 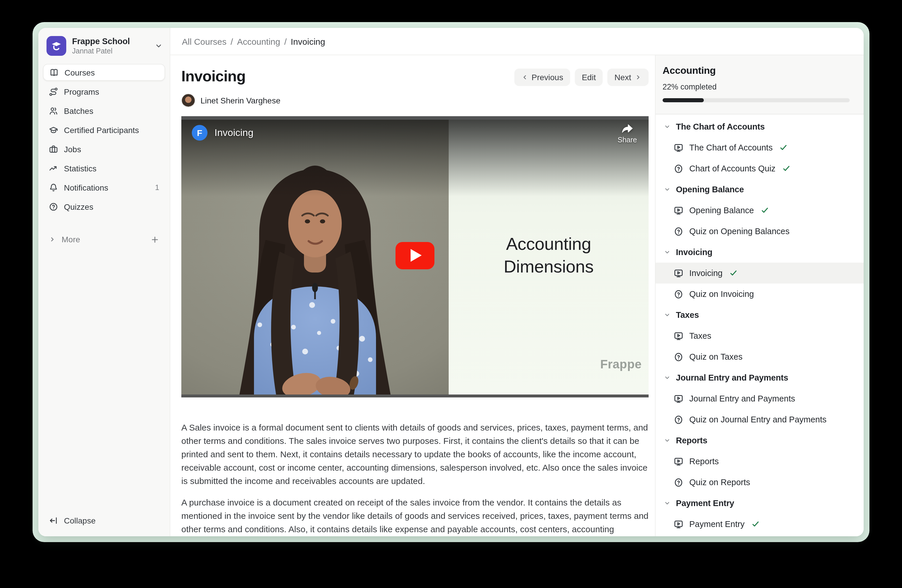 I want to click on outline-lesson-quiz-on-reports: Quiz on Reports, so click(x=759, y=482).